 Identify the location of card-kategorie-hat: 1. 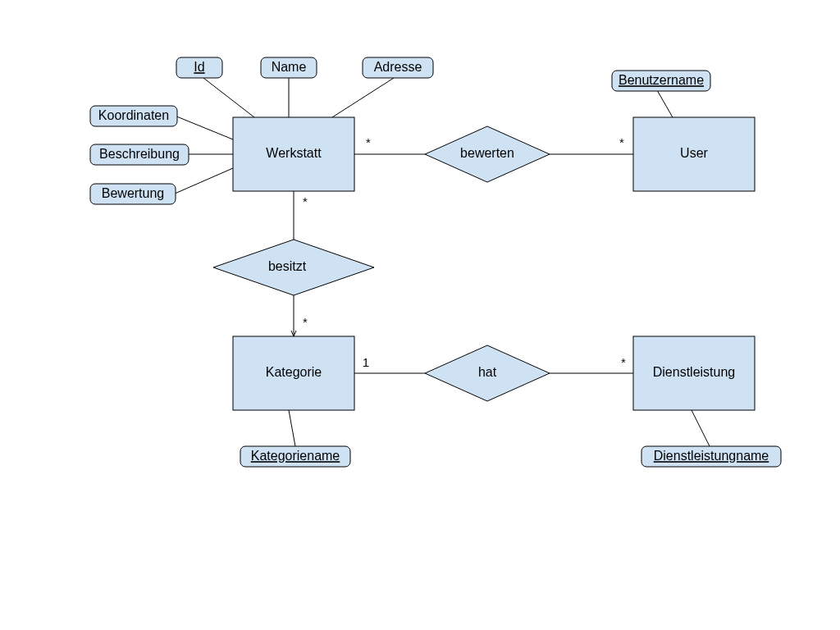
(366, 363).